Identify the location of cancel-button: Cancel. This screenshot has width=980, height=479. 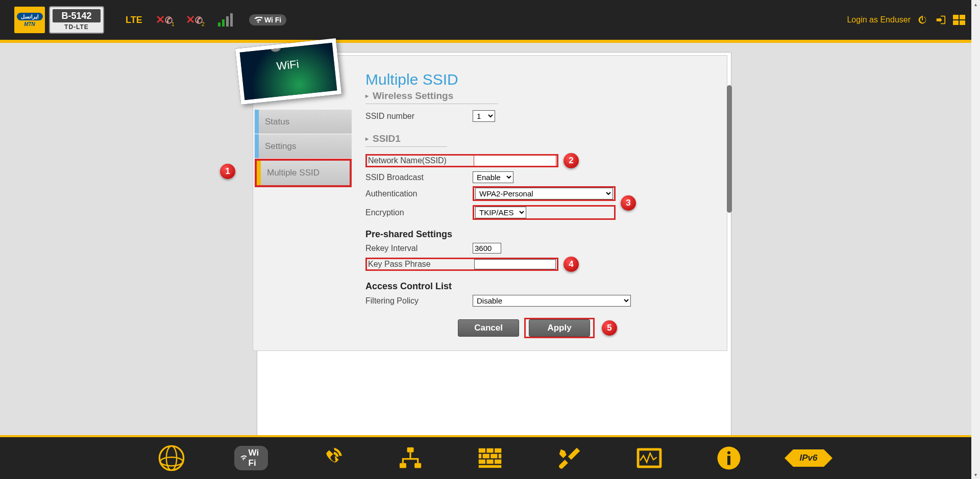
(488, 328).